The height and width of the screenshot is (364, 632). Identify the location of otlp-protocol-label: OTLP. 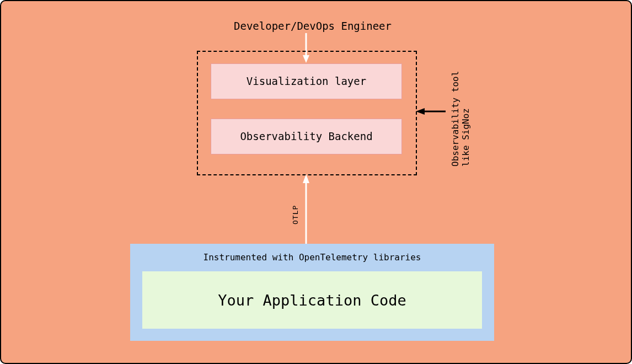
(296, 211).